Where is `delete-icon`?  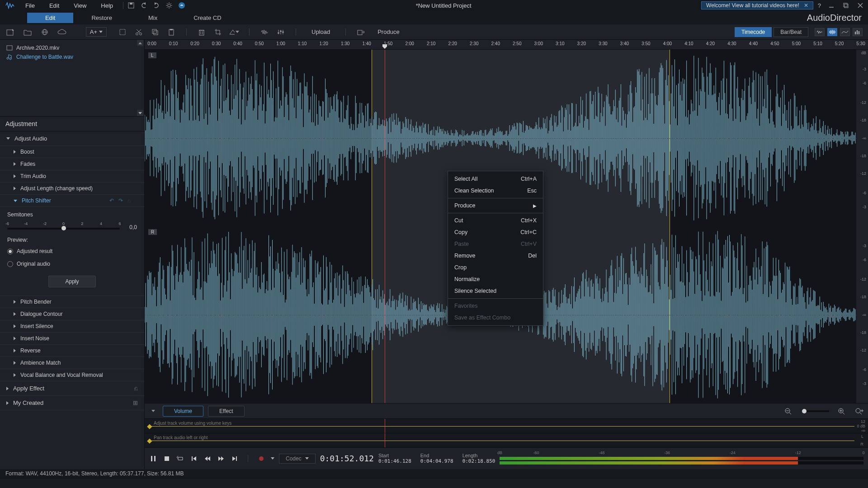
delete-icon is located at coordinates (202, 32).